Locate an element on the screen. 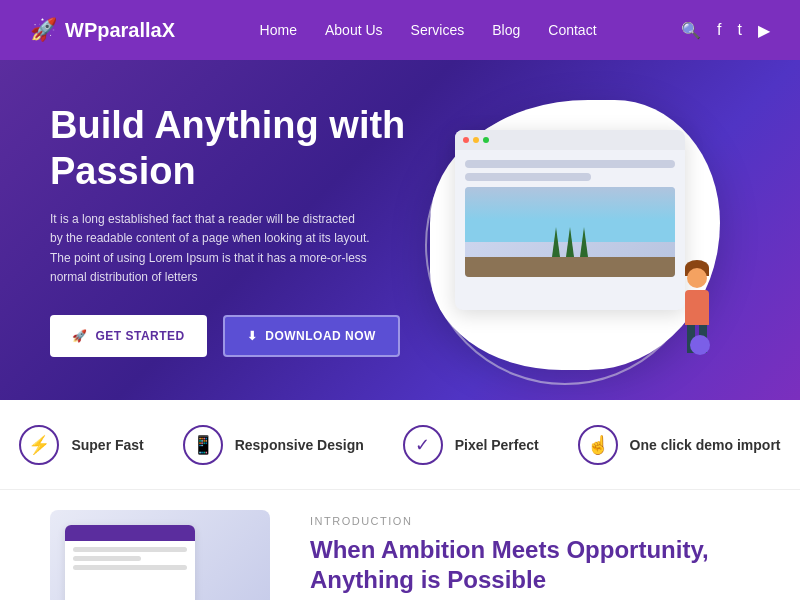 This screenshot has width=800, height=600. ground-area is located at coordinates (570, 267).